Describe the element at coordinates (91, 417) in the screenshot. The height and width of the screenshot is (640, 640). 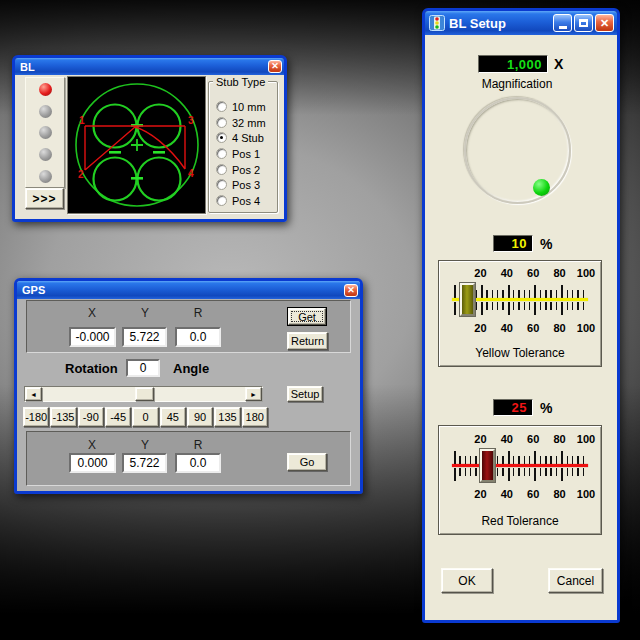
I see `preset-angle-button: -90` at that location.